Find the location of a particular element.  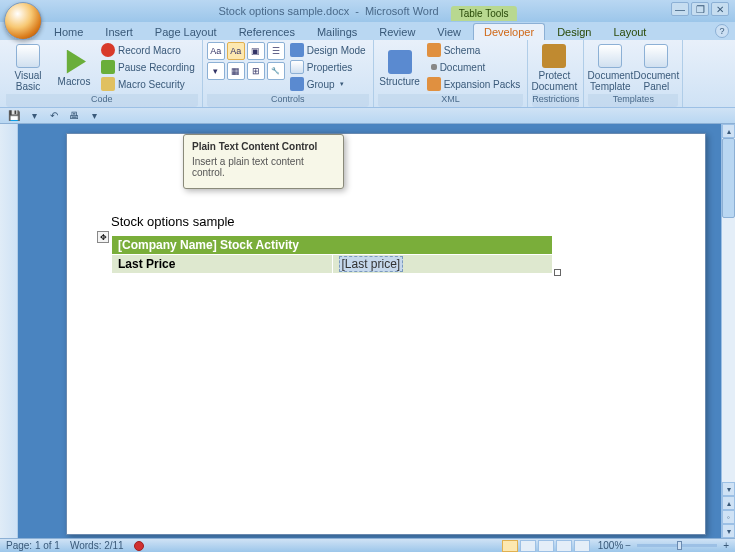

tab-references: References is located at coordinates (267, 32).